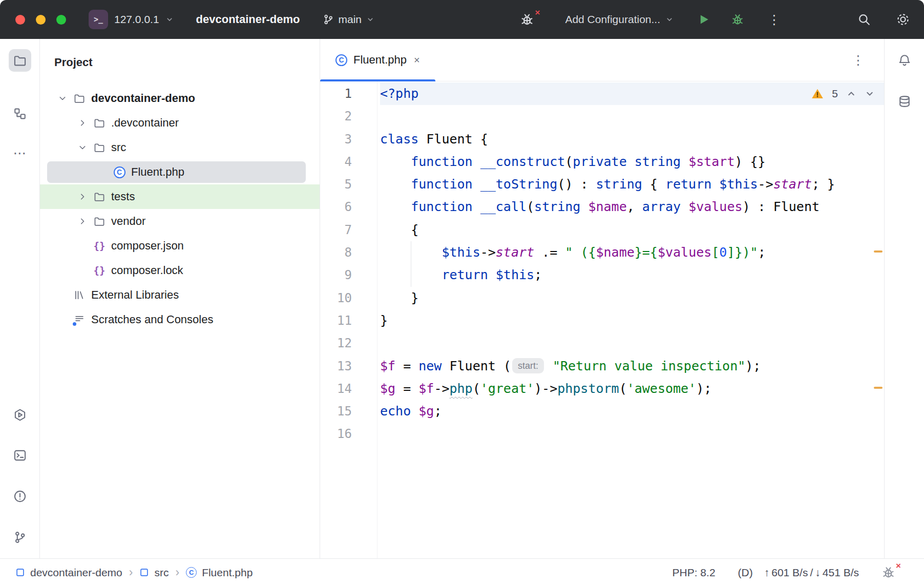 The width and height of the screenshot is (924, 586). I want to click on code-token: php, so click(461, 388).